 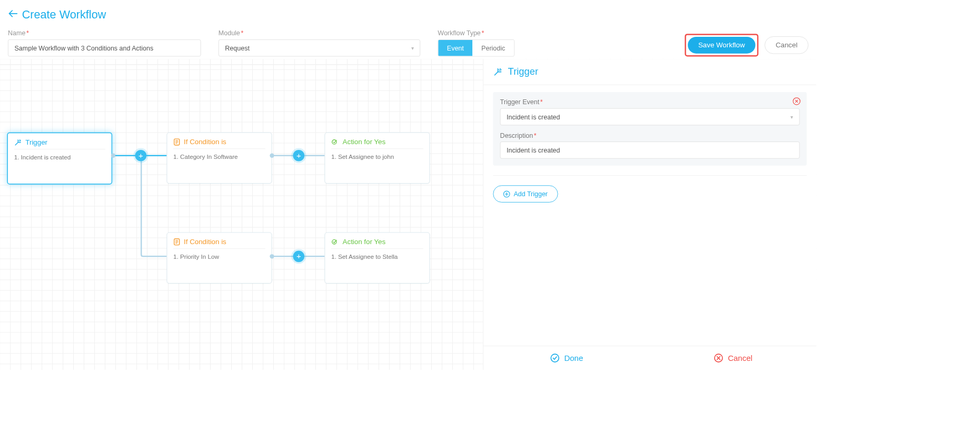 What do you see at coordinates (104, 48) in the screenshot?
I see `name-input` at bounding box center [104, 48].